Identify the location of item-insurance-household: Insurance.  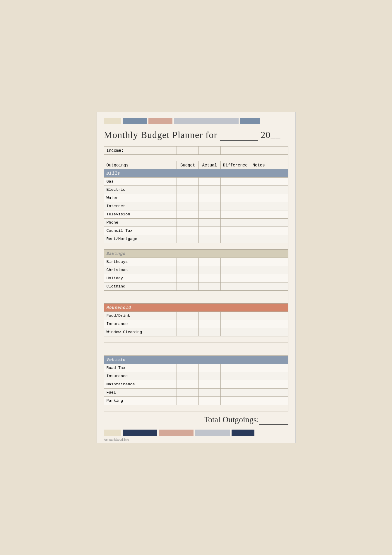
(141, 324).